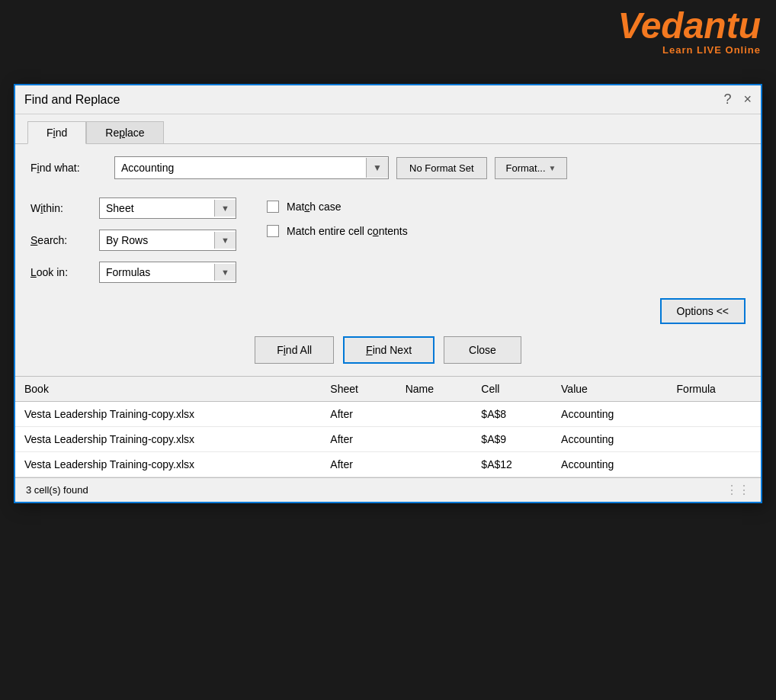 This screenshot has height=700, width=776. Describe the element at coordinates (388, 427) in the screenshot. I see `results-table: Book Sheet Name Cell Value Formula Vesta…` at that location.